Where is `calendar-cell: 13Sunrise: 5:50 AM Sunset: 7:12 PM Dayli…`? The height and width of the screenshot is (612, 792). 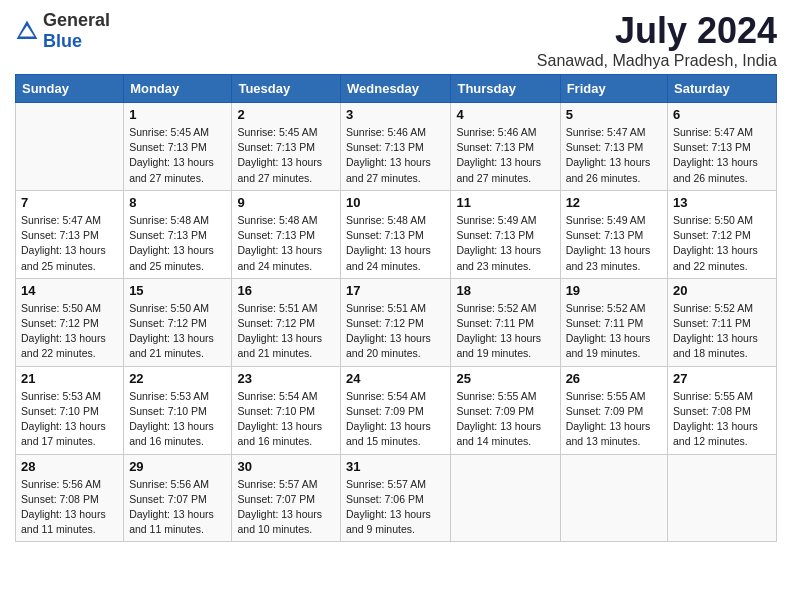
calendar-cell: 13Sunrise: 5:50 AM Sunset: 7:12 PM Dayli… is located at coordinates (722, 234).